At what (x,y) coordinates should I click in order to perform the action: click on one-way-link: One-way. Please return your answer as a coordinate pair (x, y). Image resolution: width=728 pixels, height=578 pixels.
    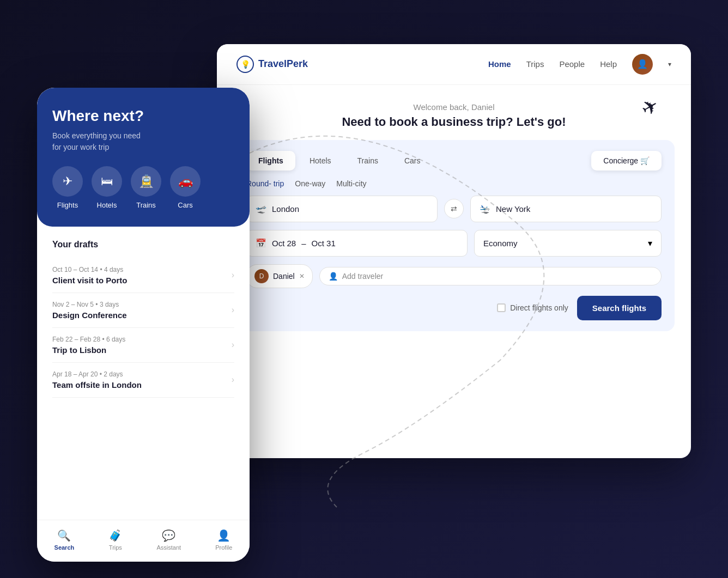
    Looking at the image, I should click on (310, 184).